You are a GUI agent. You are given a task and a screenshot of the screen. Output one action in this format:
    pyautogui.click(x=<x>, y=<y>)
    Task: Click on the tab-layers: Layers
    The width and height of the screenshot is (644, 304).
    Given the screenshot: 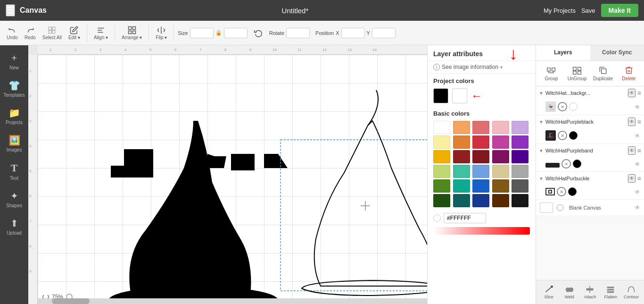 What is the action you would take?
    pyautogui.click(x=563, y=53)
    